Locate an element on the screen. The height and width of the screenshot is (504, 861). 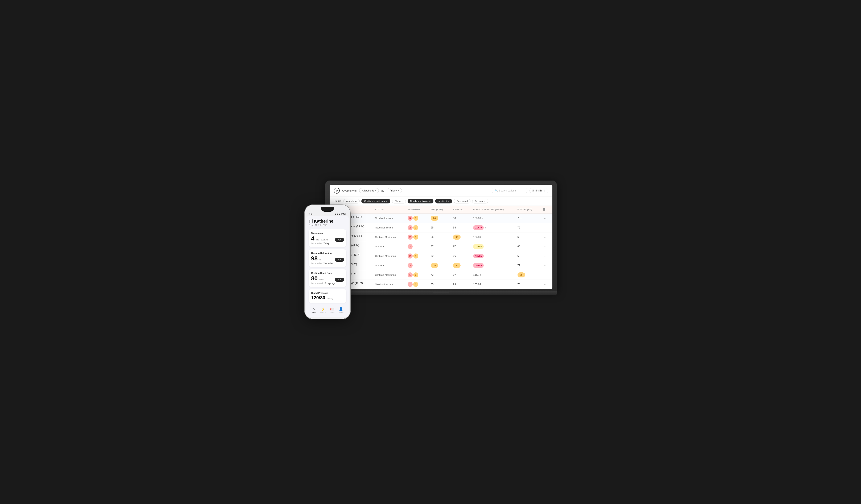
add-oxygen-button: Add is located at coordinates (340, 260).